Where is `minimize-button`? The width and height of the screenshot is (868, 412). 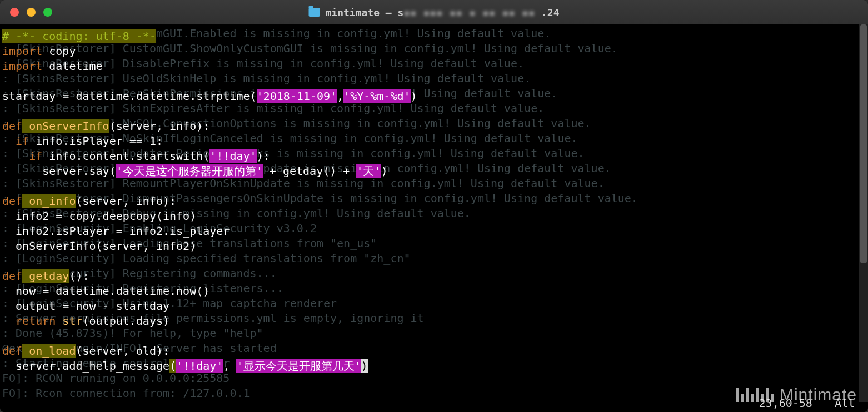 minimize-button is located at coordinates (31, 12).